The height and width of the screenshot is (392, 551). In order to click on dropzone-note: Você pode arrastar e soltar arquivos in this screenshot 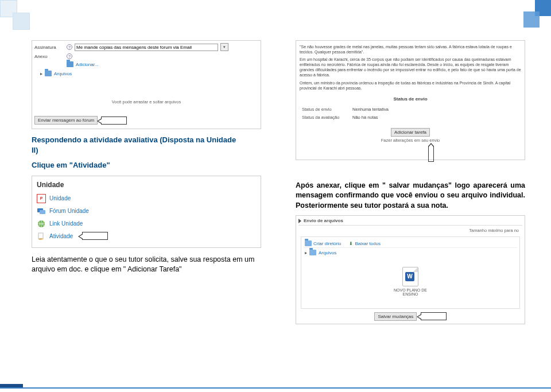, I will do `click(146, 102)`.